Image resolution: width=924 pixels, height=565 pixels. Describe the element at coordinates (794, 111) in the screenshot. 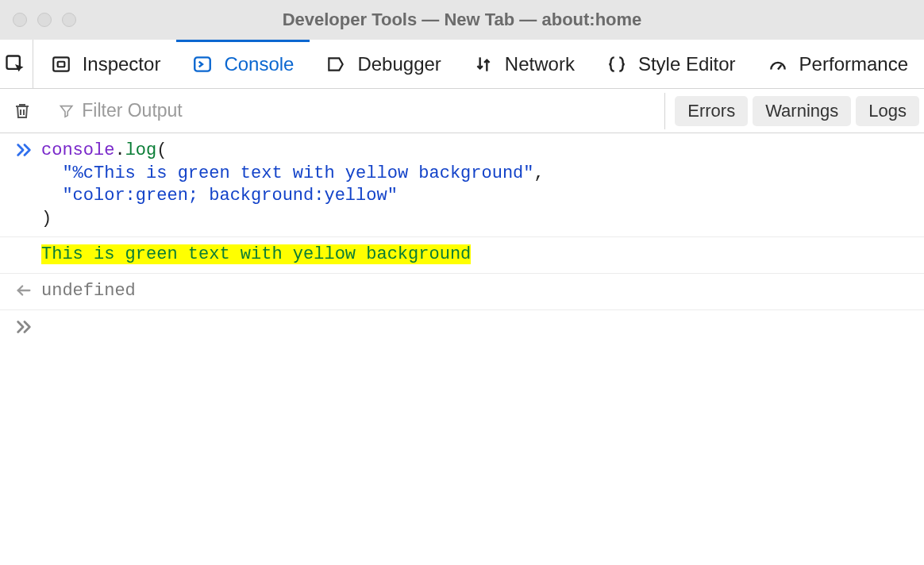

I see `log-level-toggles: Errors Warnings Logs` at that location.